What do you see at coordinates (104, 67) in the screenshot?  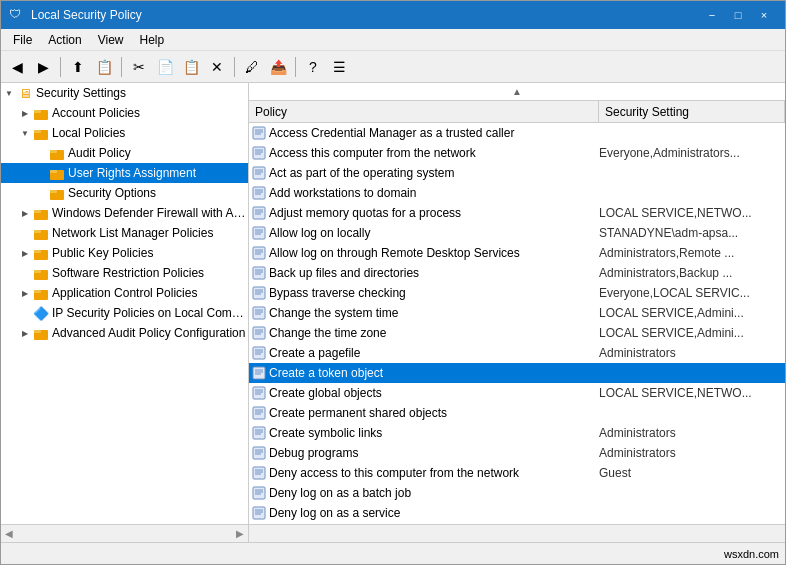 I see `show-hide-button: 📋` at bounding box center [104, 67].